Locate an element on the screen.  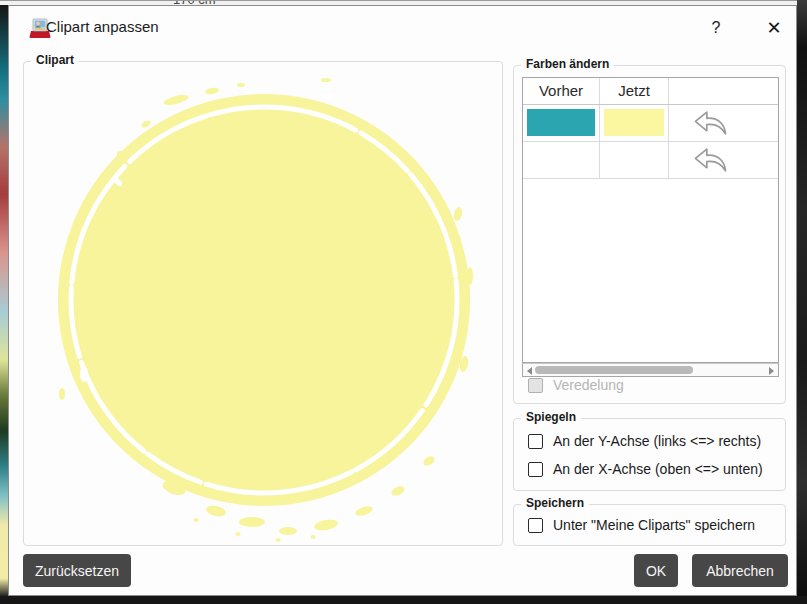
mirror-y-label: An der Y-Achse (links <=> rechts) is located at coordinates (657, 441).